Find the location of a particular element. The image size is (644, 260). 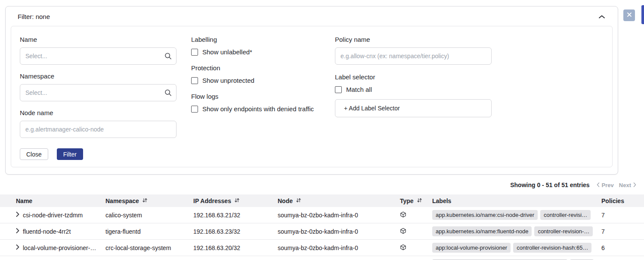

match-all-checkbox is located at coordinates (338, 90).